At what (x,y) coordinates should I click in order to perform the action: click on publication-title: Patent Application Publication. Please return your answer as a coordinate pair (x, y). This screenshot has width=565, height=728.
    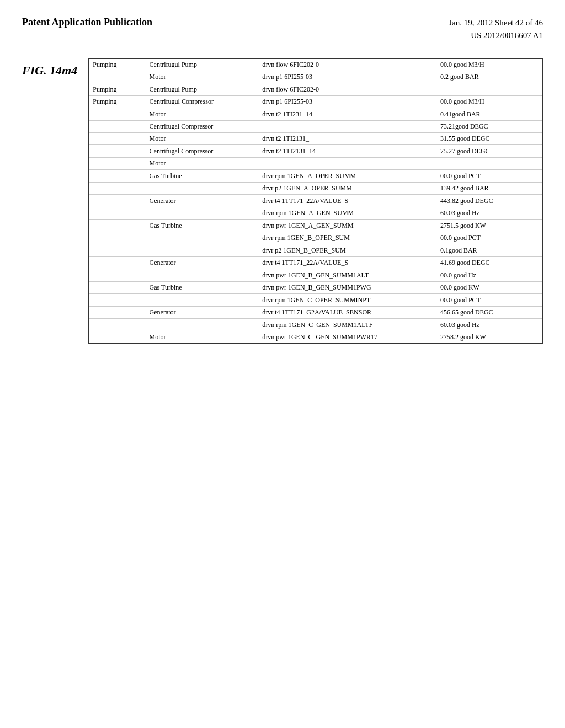
    Looking at the image, I should click on (87, 22).